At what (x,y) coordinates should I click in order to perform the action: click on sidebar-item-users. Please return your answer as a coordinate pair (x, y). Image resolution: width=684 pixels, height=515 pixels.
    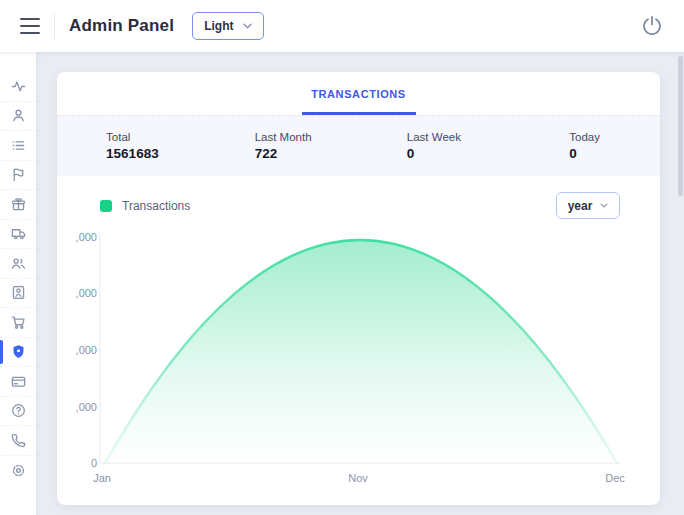
    Looking at the image, I should click on (18, 117).